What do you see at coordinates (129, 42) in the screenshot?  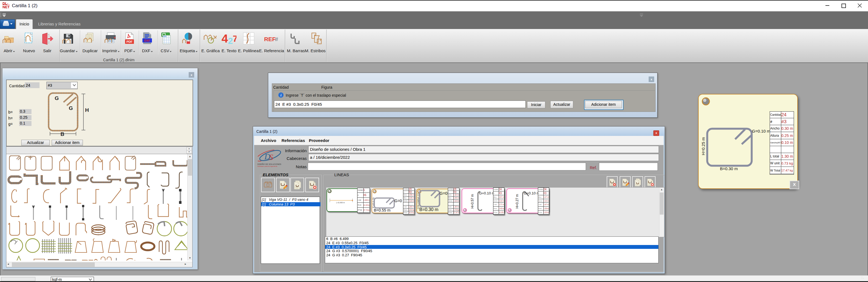 I see `svg-text: PDF` at bounding box center [129, 42].